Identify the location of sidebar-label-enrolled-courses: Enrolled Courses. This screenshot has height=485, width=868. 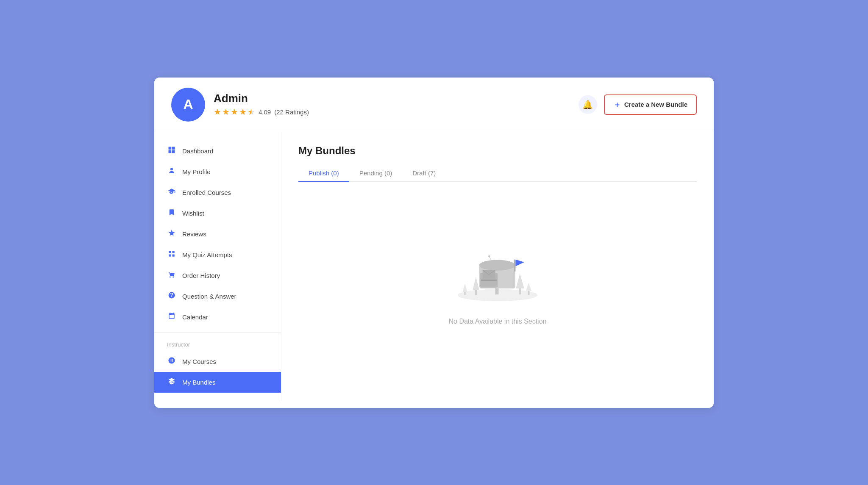
(207, 192).